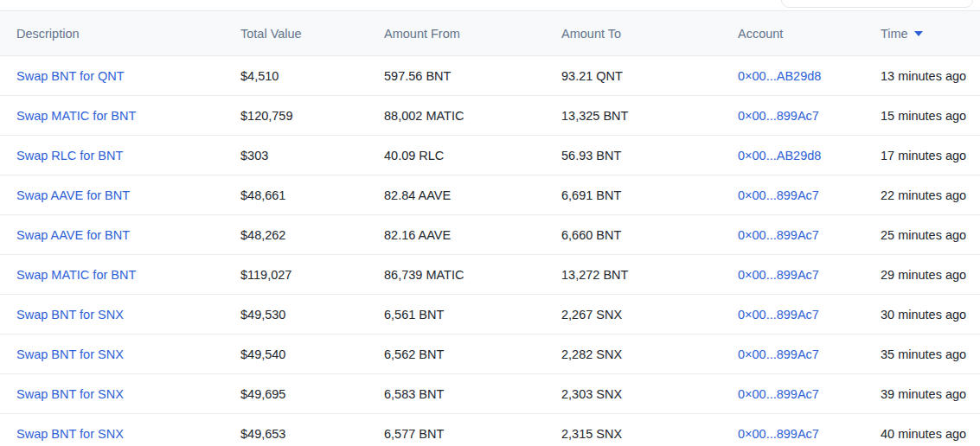 The width and height of the screenshot is (980, 446). I want to click on amount-from-cell: 82.84 AAVE, so click(457, 195).